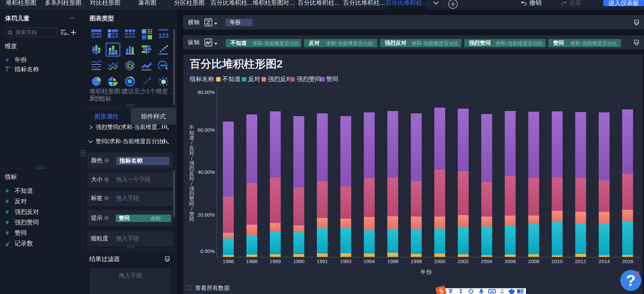  I want to click on svg-text: 123, so click(164, 35).